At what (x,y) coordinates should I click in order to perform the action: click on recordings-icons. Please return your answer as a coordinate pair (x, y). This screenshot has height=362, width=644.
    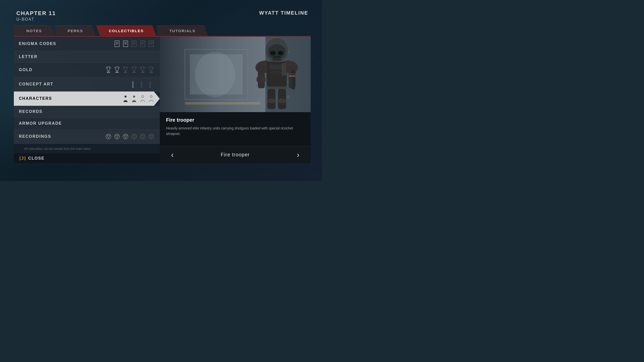
    Looking at the image, I should click on (130, 137).